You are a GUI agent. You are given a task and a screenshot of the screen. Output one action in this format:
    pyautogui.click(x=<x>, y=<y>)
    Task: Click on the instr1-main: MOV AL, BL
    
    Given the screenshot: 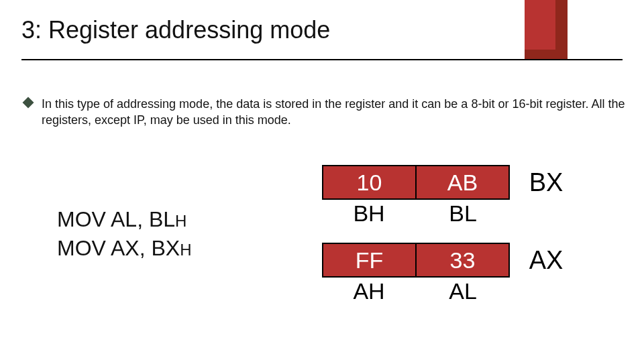 What is the action you would take?
    pyautogui.click(x=116, y=219)
    